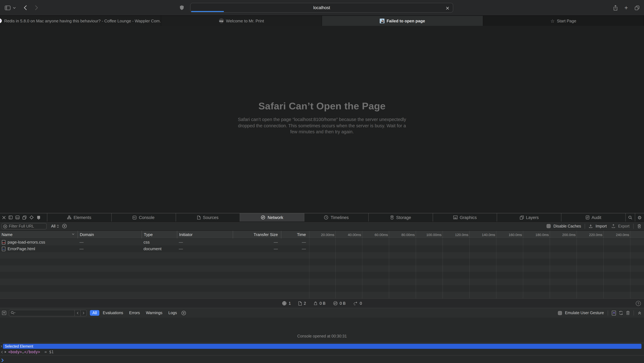  Describe the element at coordinates (36, 8) in the screenshot. I see `forward-button` at that location.